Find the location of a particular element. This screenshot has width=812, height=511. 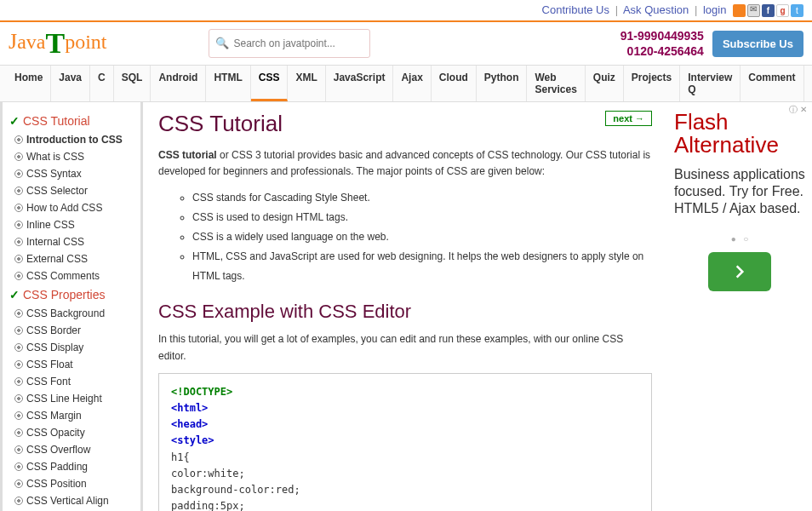

sidebar-item: What is CSS is located at coordinates (71, 157).